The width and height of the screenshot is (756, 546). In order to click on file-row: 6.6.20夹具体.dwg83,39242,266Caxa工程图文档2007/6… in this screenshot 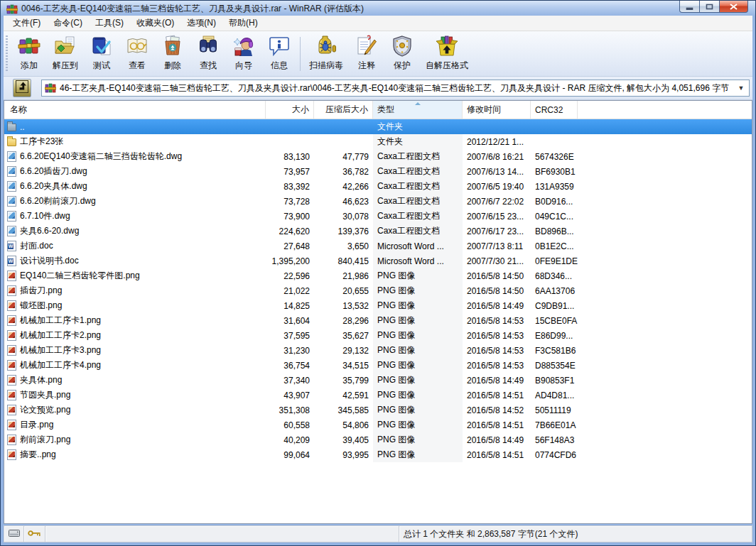, I will do `click(378, 186)`.